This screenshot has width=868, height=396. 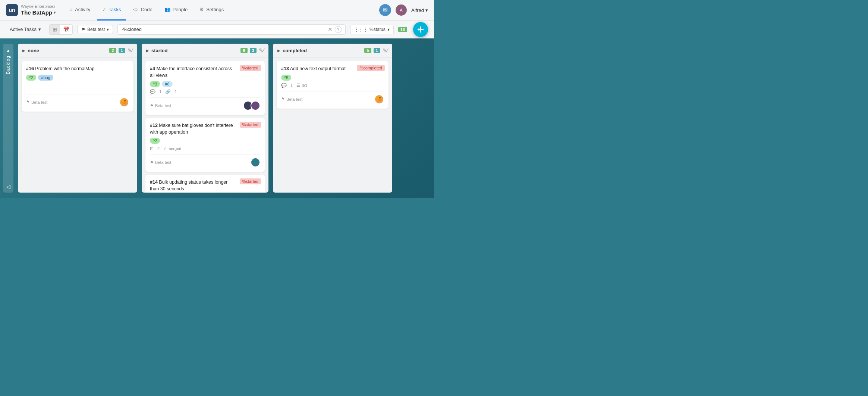 What do you see at coordinates (78, 51) in the screenshot?
I see `column-none-header: ▶ none 2 1 ✎⁄` at bounding box center [78, 51].